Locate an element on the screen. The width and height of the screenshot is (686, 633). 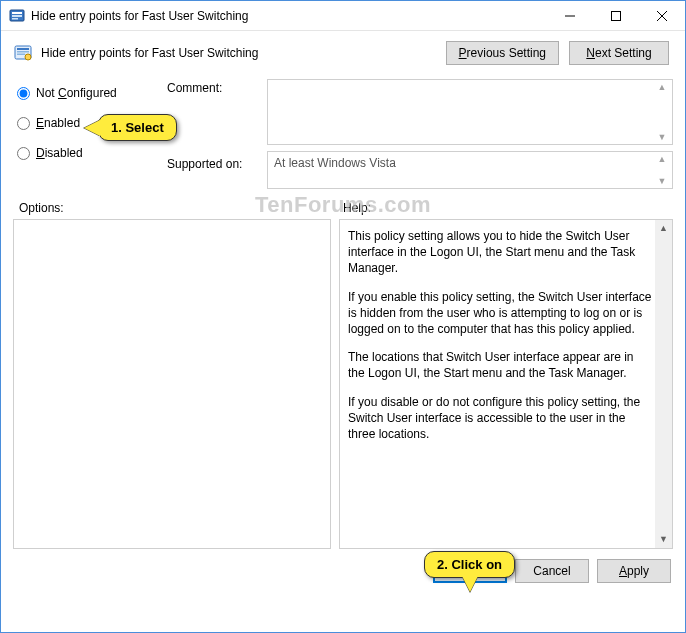
help-label: Help: is located at coordinates (357, 208).